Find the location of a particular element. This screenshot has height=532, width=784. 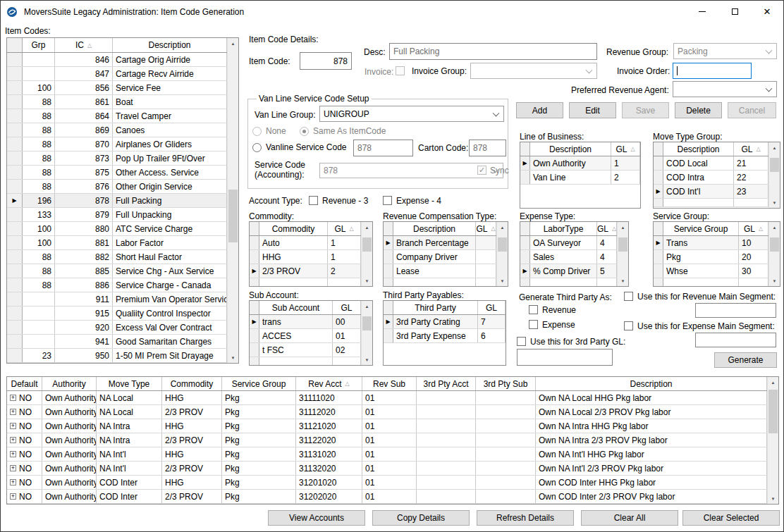

cell-name: COD Local is located at coordinates (699, 163).